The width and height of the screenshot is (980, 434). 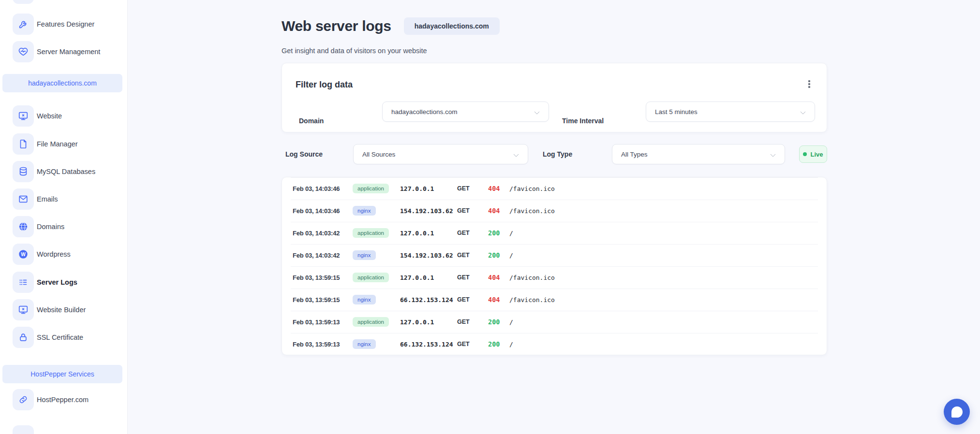 What do you see at coordinates (64, 430) in the screenshot?
I see `sidebar-item-partial-bottom` at bounding box center [64, 430].